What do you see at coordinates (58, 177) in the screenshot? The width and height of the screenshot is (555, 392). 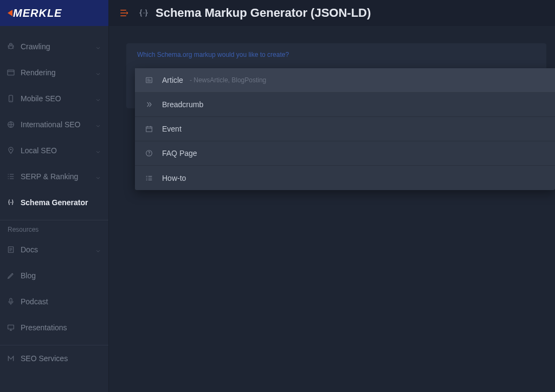 I see `sidebar-item-label: SERP & Ranking` at bounding box center [58, 177].